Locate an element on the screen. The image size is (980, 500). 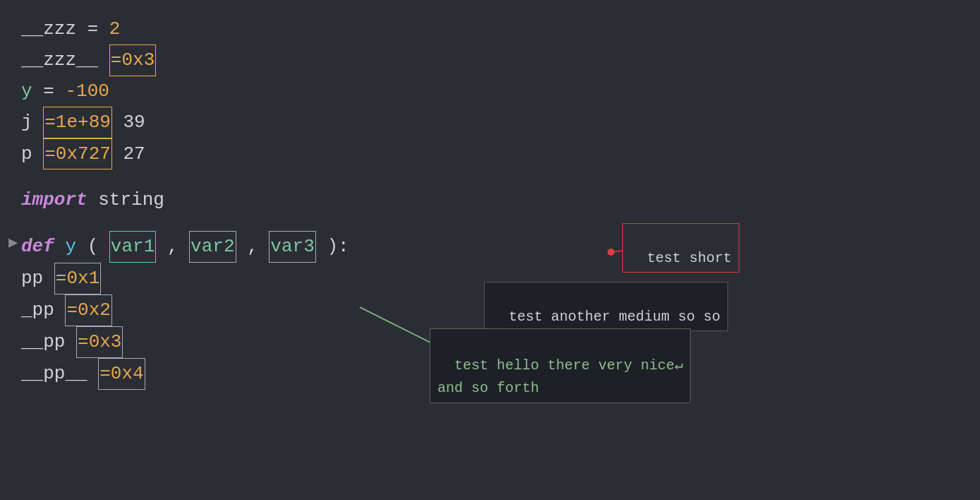
left-arrow-icon: ▶ is located at coordinates (13, 244).